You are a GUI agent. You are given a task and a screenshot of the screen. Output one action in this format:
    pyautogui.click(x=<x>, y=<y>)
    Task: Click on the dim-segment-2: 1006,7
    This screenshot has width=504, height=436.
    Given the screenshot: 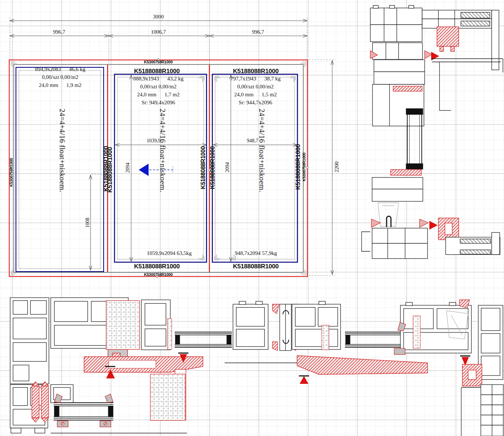 What is the action you would take?
    pyautogui.click(x=158, y=32)
    